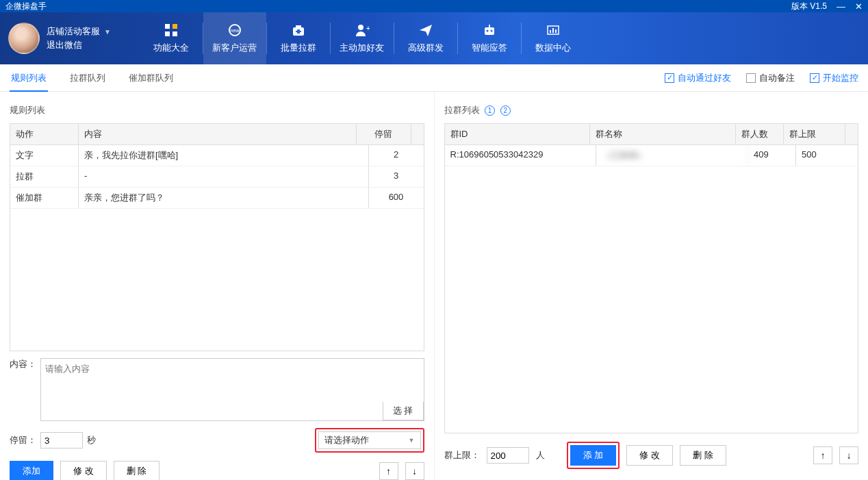 Image resolution: width=868 pixels, height=480 pixels. What do you see at coordinates (434, 38) in the screenshot?
I see `header: 店铺活动客服 ▼ 退出微信 功能大全 new 新客户运营 批量拉群 + 主动加好…` at bounding box center [434, 38].